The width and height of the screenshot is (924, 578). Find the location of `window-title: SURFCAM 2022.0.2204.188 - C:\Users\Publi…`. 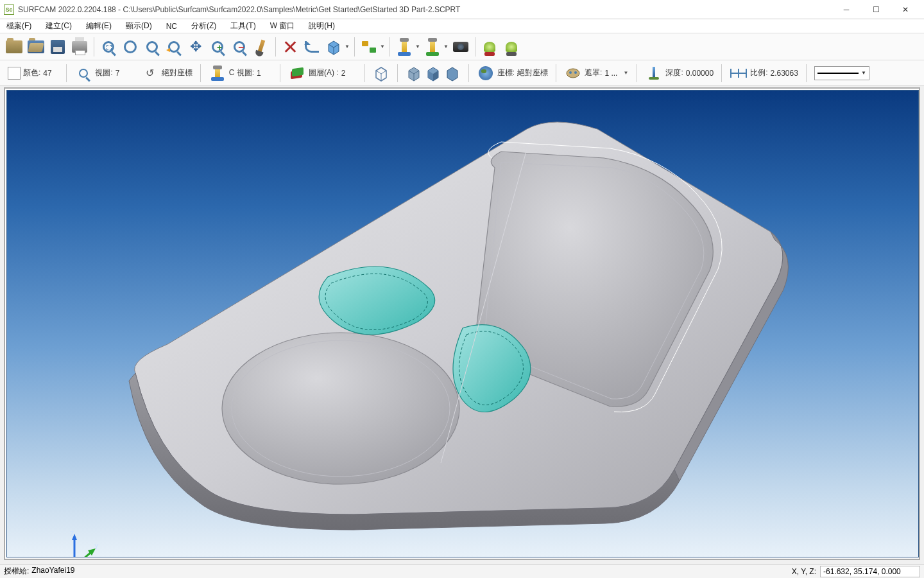

window-title: SURFCAM 2022.0.2204.188 - C:\Users\Publi… is located at coordinates (425, 10).